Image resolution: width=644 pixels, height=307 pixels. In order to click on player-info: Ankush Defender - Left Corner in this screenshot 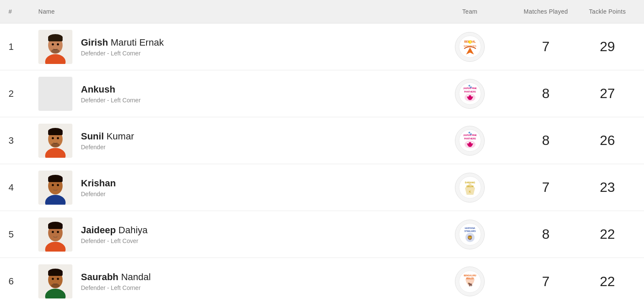, I will do `click(254, 94)`.